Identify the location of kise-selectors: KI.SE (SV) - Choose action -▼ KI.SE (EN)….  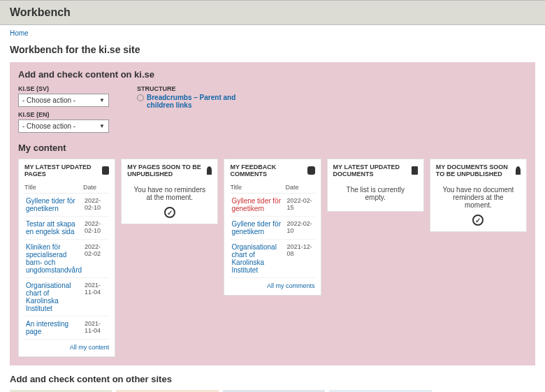
(71, 109).